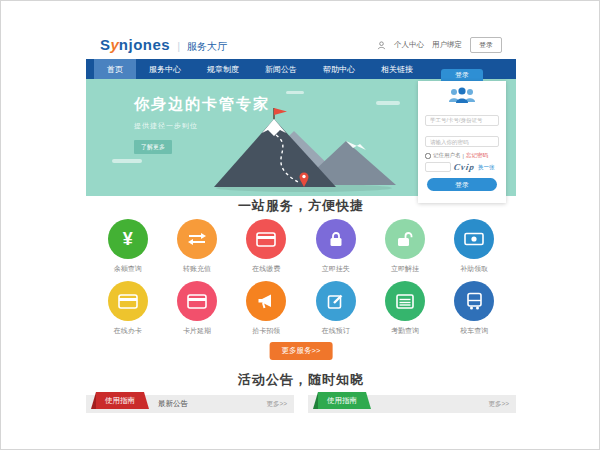  Describe the element at coordinates (462, 167) in the screenshot. I see `captcha-row: Cvip 换一张` at that location.